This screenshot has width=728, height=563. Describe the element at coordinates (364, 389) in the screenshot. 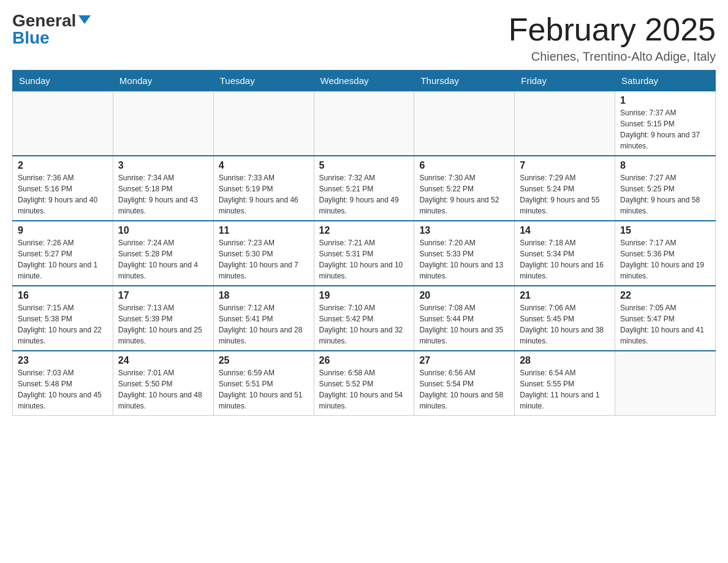

I see `day-info: Sunrise: 6:58 AMSunset: 5:52 PMDaylight:…` at that location.